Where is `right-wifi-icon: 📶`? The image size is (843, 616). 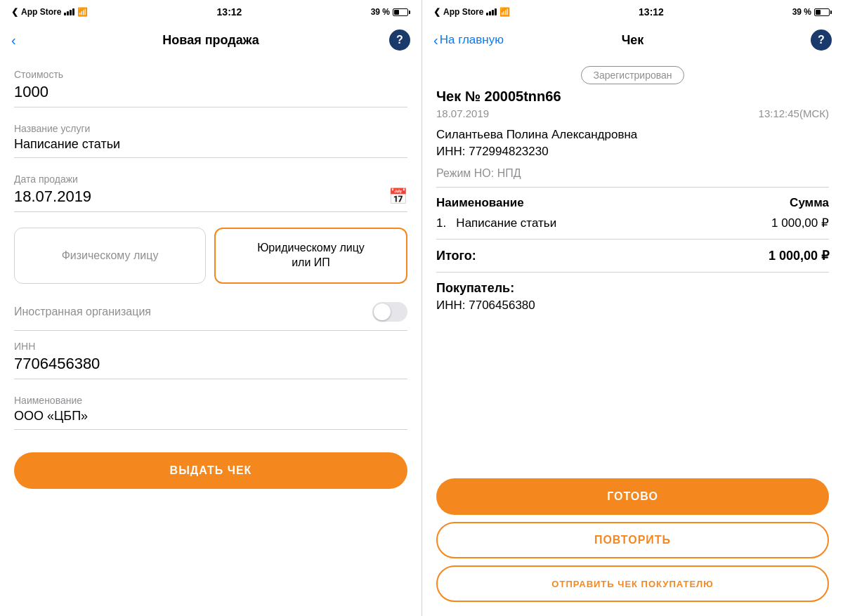 right-wifi-icon: 📶 is located at coordinates (504, 12).